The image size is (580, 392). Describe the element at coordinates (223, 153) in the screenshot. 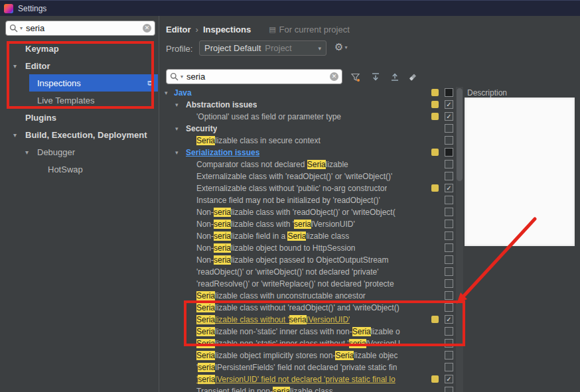

I see `inspection-row-label: Serialization issues` at that location.